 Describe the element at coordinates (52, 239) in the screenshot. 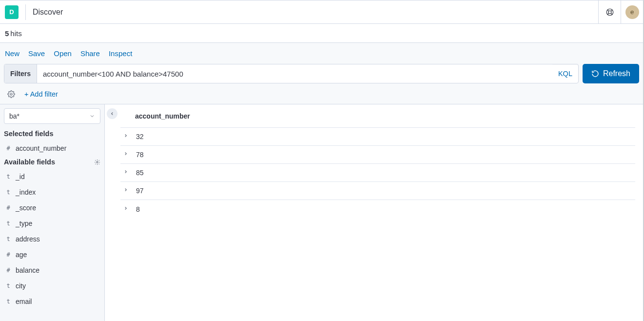

I see `available-field-item: taddress` at that location.